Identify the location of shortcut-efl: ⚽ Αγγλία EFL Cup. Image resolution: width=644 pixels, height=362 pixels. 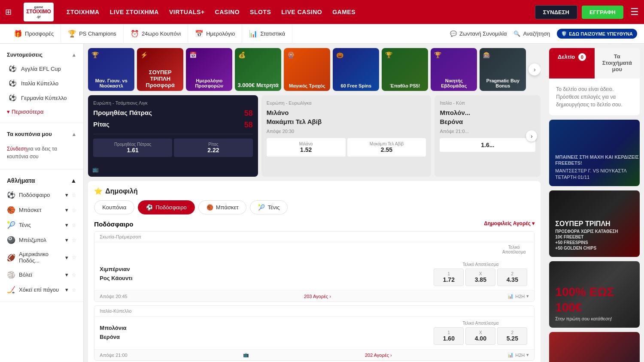
(42, 69).